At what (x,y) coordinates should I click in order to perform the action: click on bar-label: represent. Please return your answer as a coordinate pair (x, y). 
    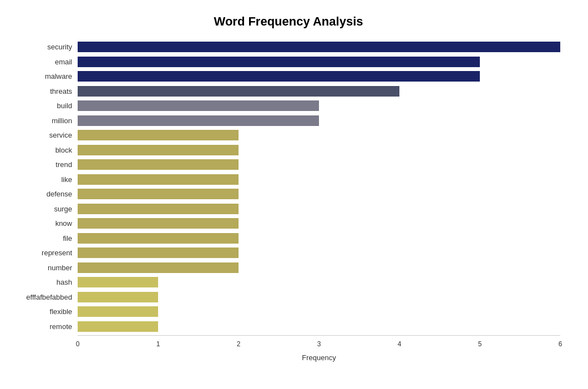
    Looking at the image, I should click on (47, 253).